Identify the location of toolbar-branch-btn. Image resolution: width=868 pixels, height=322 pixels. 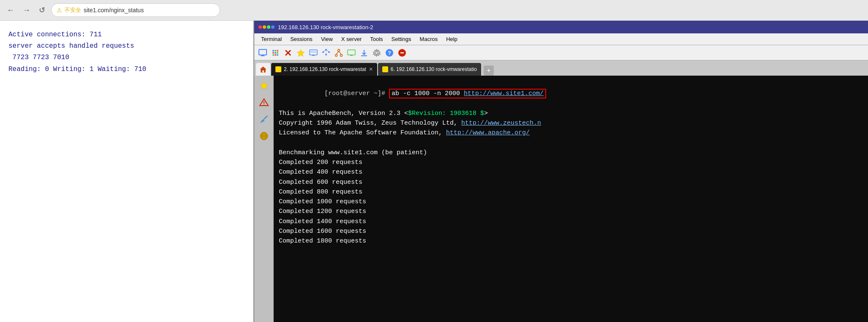
(339, 53).